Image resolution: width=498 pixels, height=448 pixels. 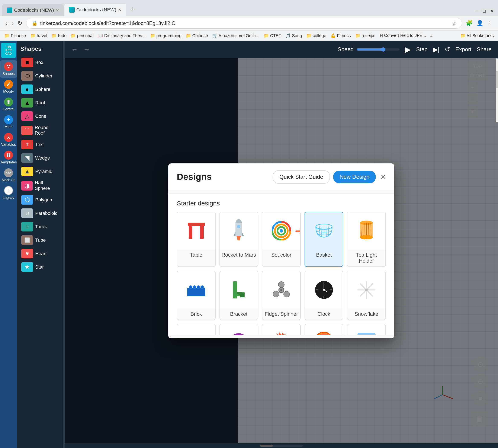 I want to click on bookmark-finance: 📁 Finance, so click(x=15, y=35).